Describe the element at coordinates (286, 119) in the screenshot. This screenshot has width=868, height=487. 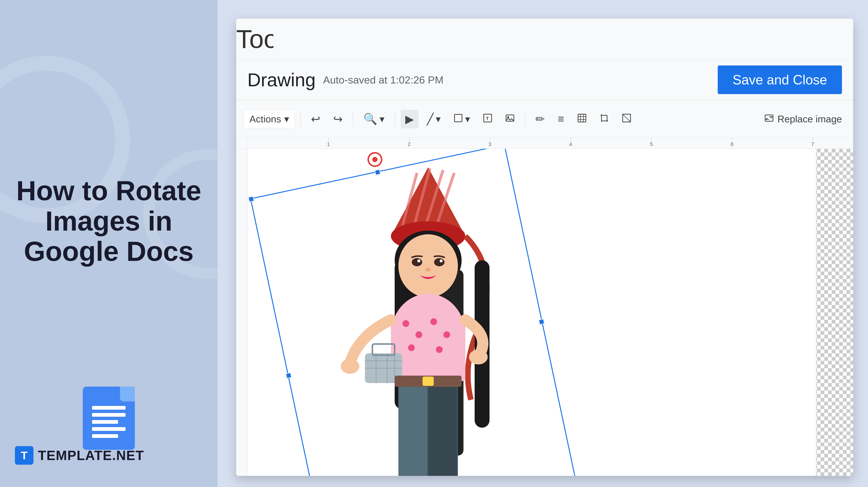
I see `actions-chevron-icon: ▾` at that location.